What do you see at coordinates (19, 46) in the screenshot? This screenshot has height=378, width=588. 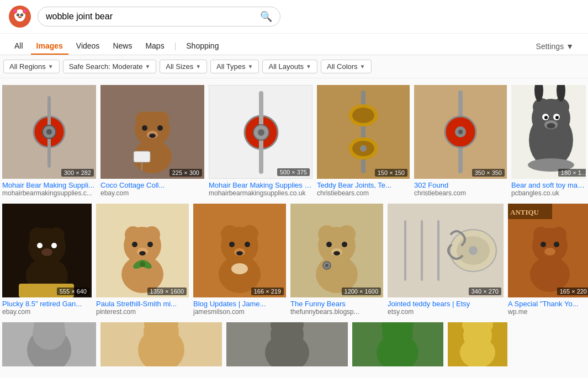 I see `nav-all: All` at bounding box center [19, 46].